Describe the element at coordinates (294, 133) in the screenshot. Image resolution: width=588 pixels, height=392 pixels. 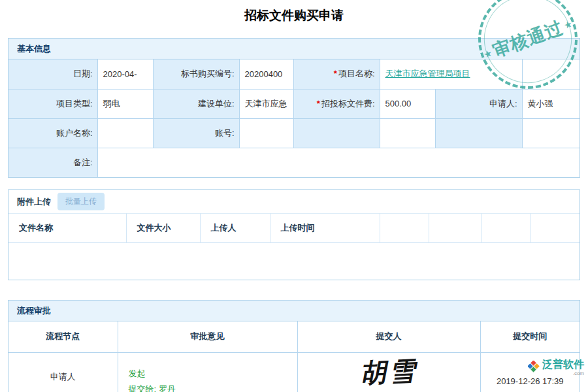
I see `table-row: 账户名称: 账号:` at that location.